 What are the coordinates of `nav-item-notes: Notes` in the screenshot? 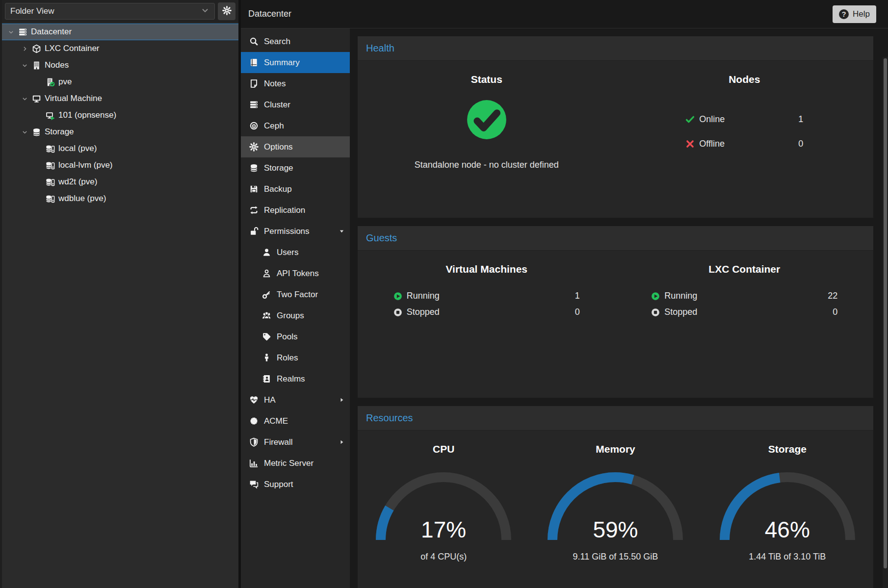 It's located at (295, 83).